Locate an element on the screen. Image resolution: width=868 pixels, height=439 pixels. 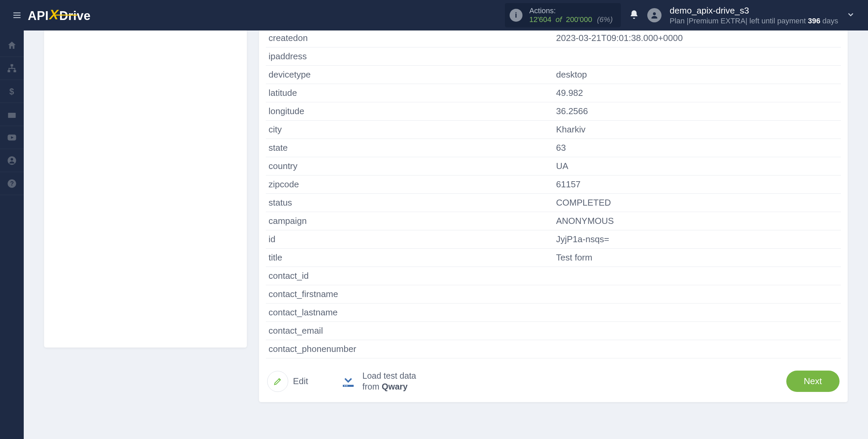
table-row: contact_phonenumber is located at coordinates (553, 349).